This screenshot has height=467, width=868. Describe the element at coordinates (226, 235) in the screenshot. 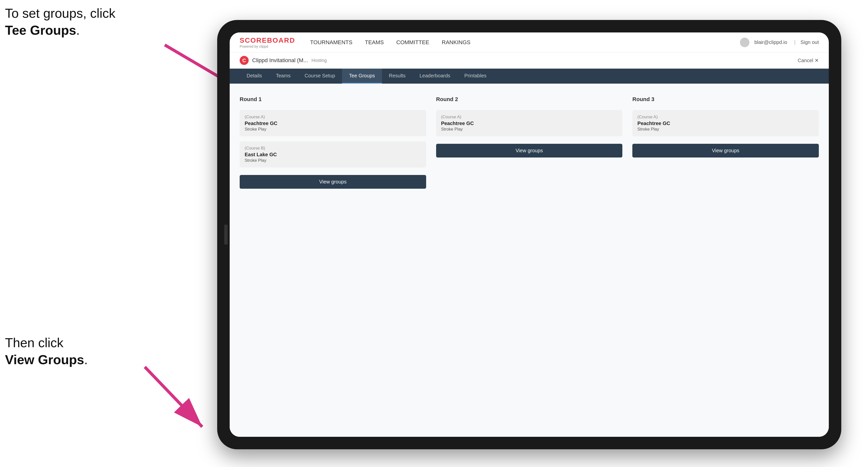

I see `tablet-side-button` at that location.